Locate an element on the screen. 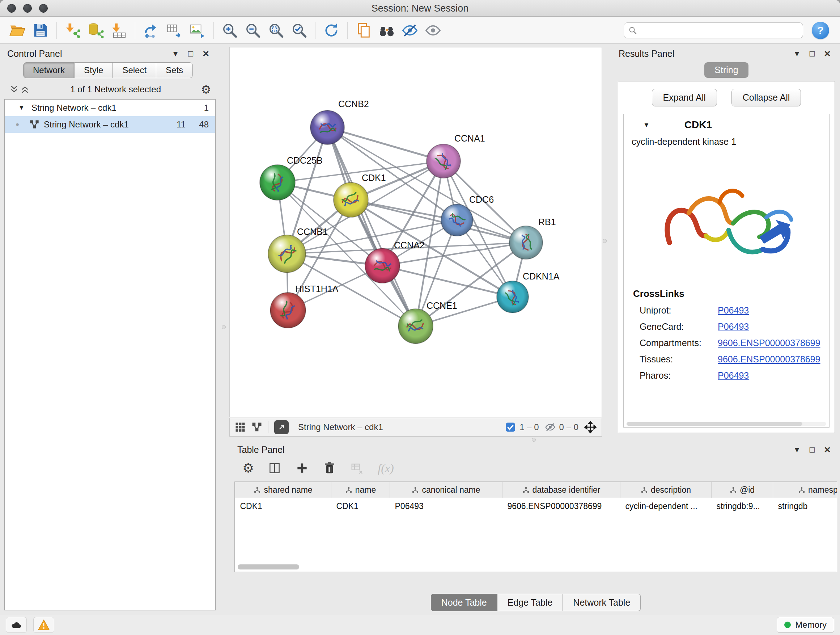 Image resolution: width=840 pixels, height=635 pixels. show-all-button is located at coordinates (433, 30).